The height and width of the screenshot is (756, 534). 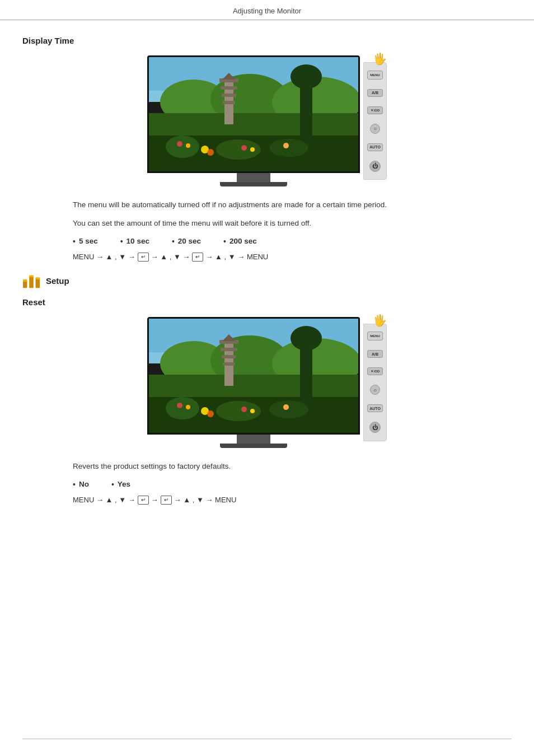 What do you see at coordinates (267, 281) in the screenshot?
I see `setup-header: Setup` at bounding box center [267, 281].